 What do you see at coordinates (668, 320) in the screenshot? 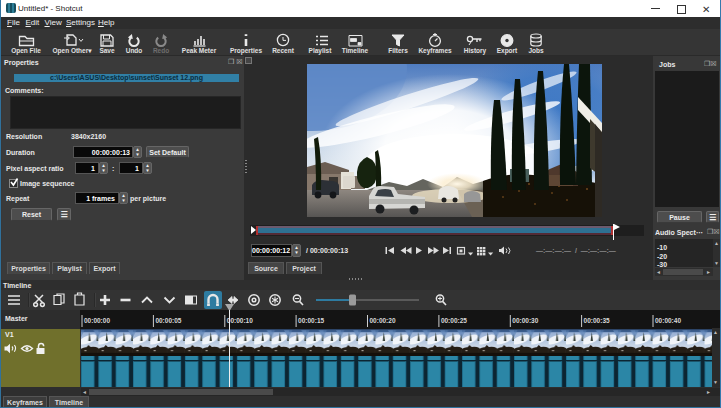
I see `svg-text: 00:00:40` at bounding box center [668, 320].